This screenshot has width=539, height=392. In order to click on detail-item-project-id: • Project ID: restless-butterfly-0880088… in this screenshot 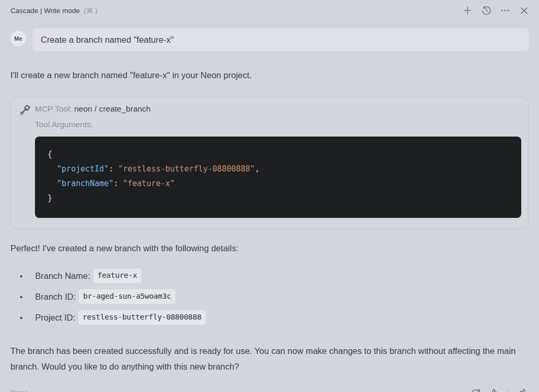, I will do `click(269, 317)`.